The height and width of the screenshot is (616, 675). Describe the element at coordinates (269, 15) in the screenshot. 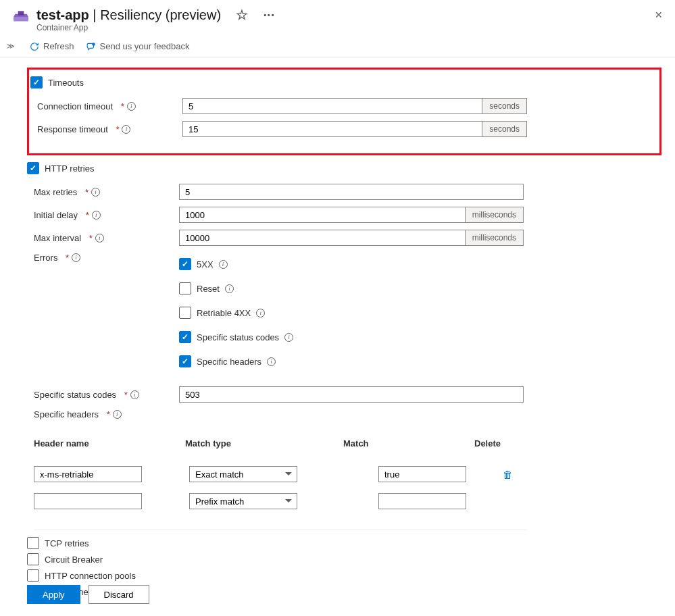

I see `more-icon: ···` at that location.